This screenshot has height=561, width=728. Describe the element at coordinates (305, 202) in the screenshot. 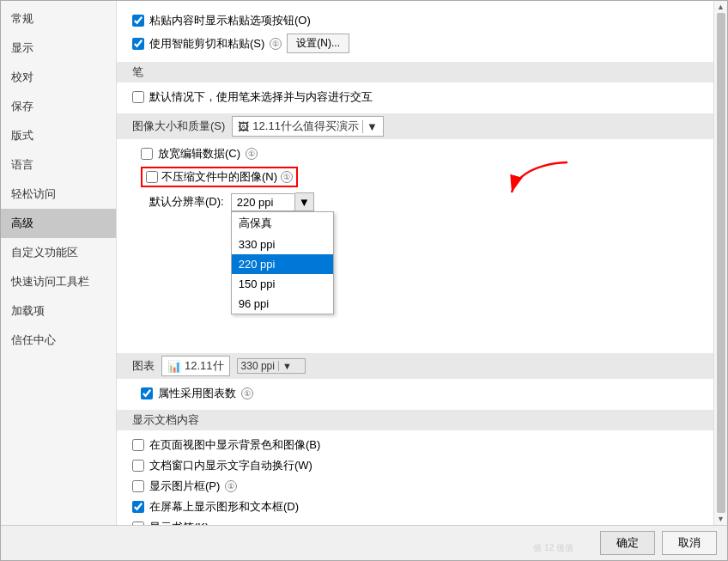

I see `resolution-dropdown-arrow-btn: ▼` at that location.